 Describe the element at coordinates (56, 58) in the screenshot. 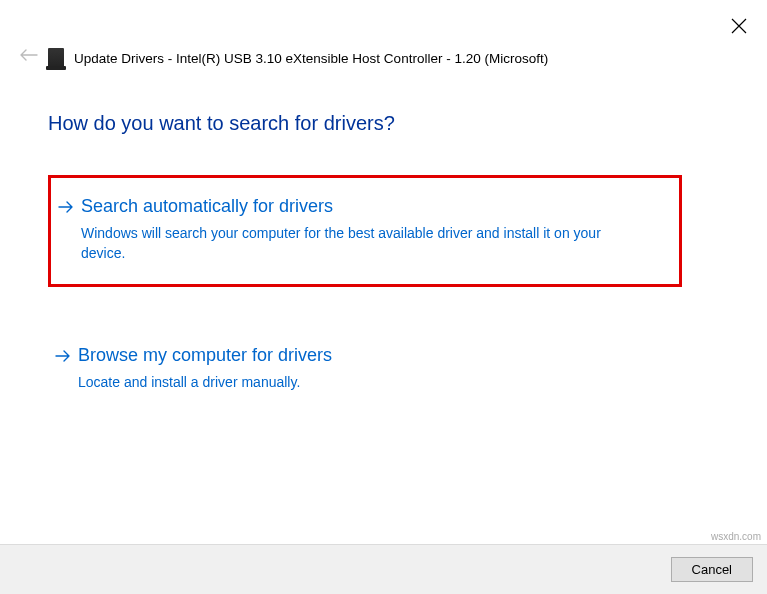

I see `device-icon` at that location.